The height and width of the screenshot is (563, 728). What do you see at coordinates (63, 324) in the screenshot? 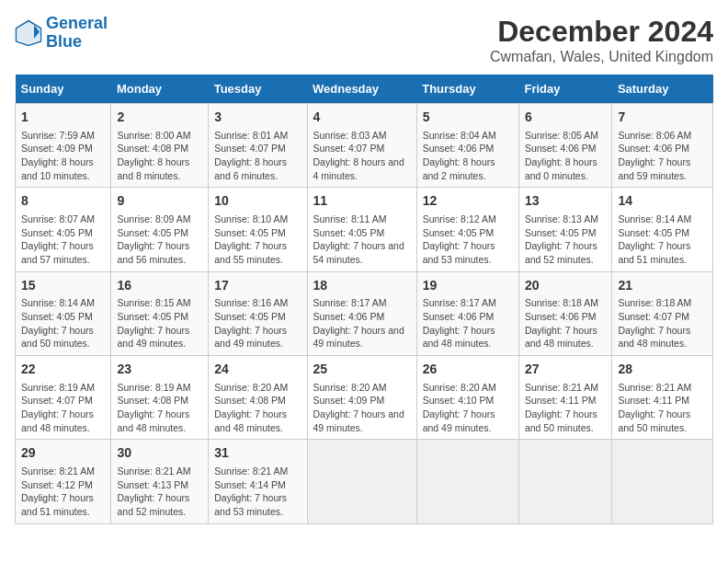
I see `cell-content: Sunrise: 8:14 AMSunset: 4:05 PMDaylight:…` at bounding box center [63, 324].